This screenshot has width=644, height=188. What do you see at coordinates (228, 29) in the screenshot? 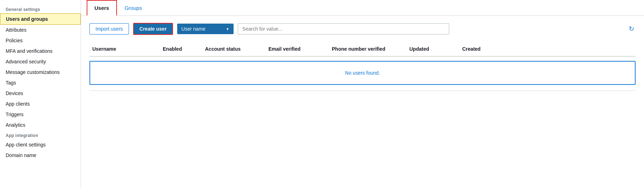
I see `chevron-down-icon: ▼` at bounding box center [228, 29].